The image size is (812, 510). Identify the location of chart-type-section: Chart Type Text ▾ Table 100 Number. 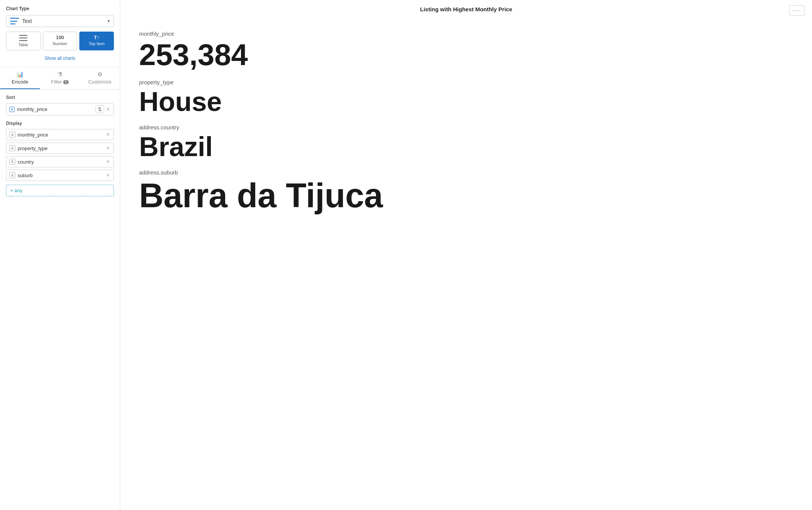
(60, 34).